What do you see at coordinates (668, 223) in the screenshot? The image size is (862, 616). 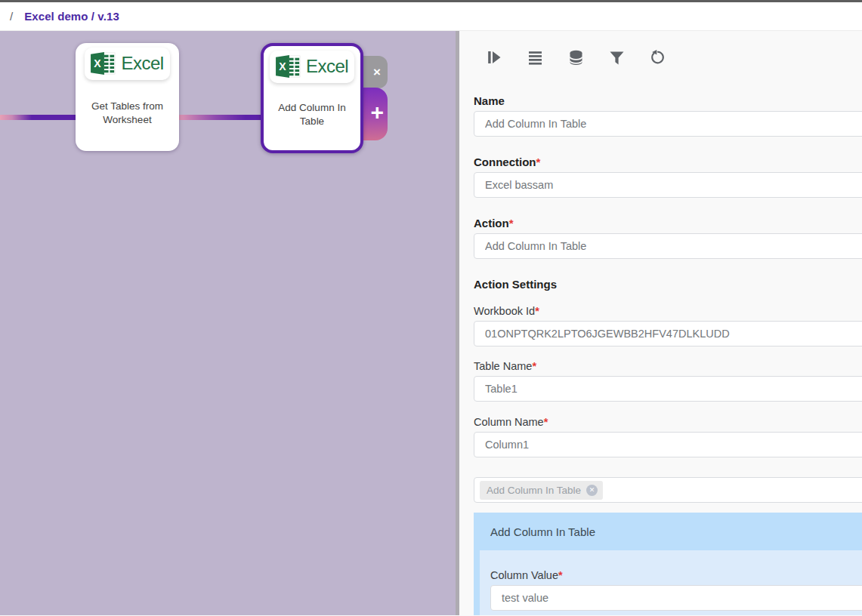 I see `action-label: Action*` at bounding box center [668, 223].